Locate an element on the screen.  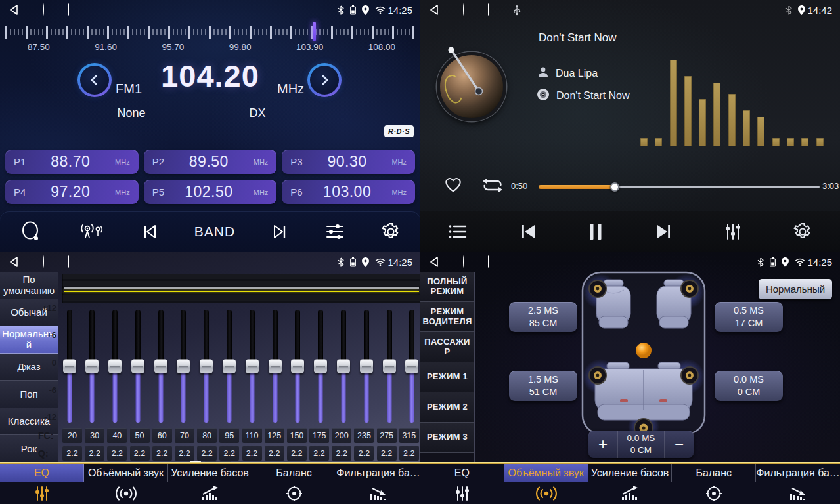
eq-settings-icon is located at coordinates (335, 232).